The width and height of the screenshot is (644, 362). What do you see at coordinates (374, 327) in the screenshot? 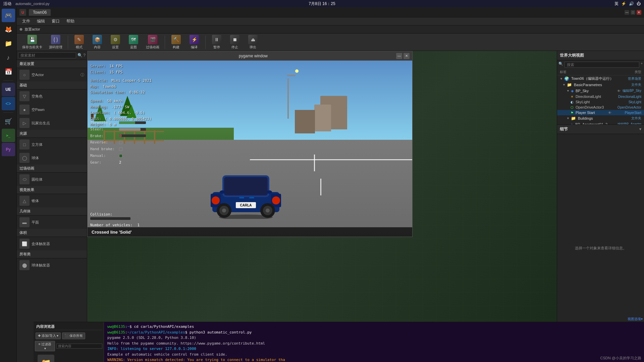
I see `term-line-1: ww@B6135:~$ cd carla/PythonAPI/examples` at bounding box center [374, 327].